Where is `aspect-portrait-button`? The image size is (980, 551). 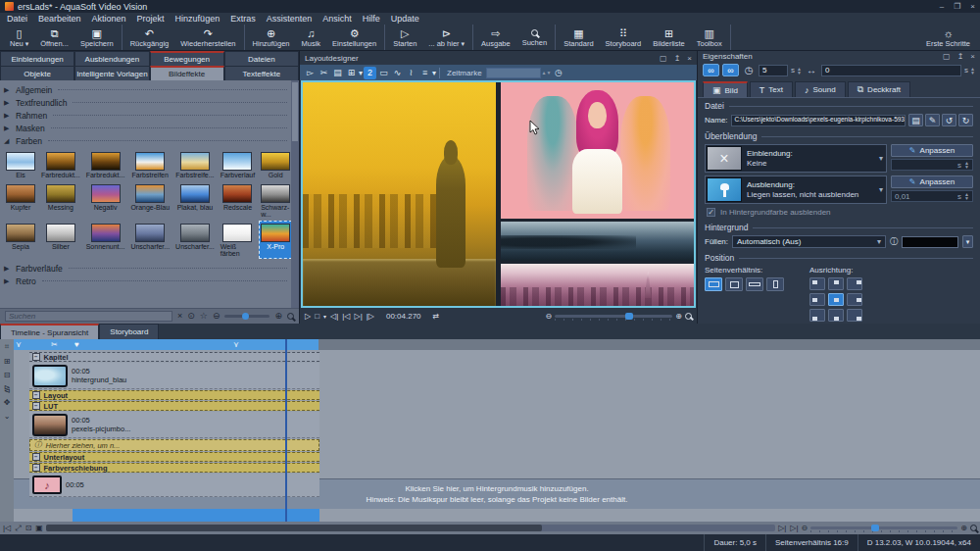 aspect-portrait-button is located at coordinates (775, 284).